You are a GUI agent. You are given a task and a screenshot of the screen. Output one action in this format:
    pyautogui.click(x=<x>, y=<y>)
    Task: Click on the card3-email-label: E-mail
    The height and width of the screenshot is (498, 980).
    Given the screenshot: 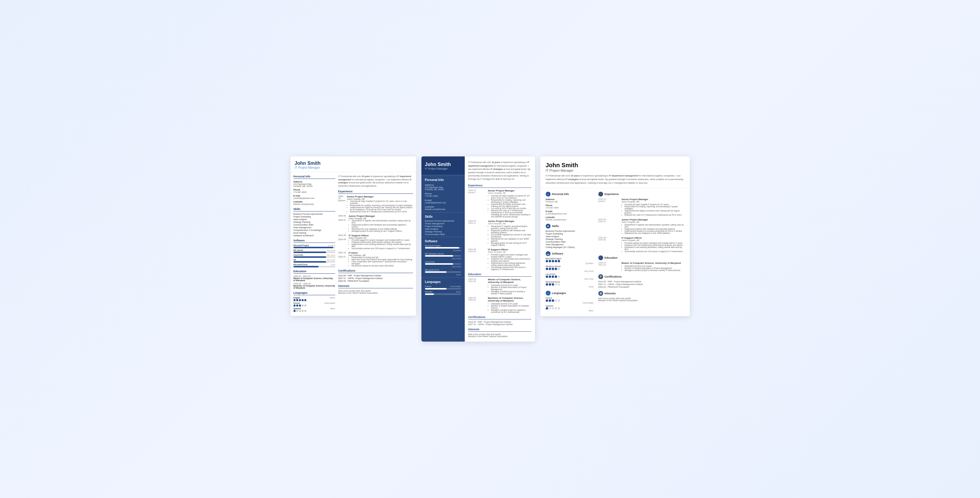 What is the action you would take?
    pyautogui.click(x=570, y=211)
    